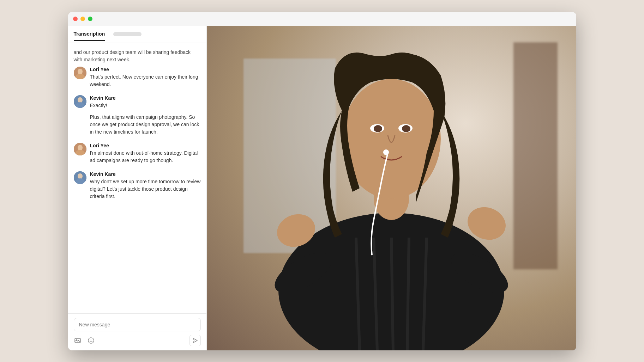 The height and width of the screenshot is (362, 644). Describe the element at coordinates (195, 340) in the screenshot. I see `send-button` at that location.